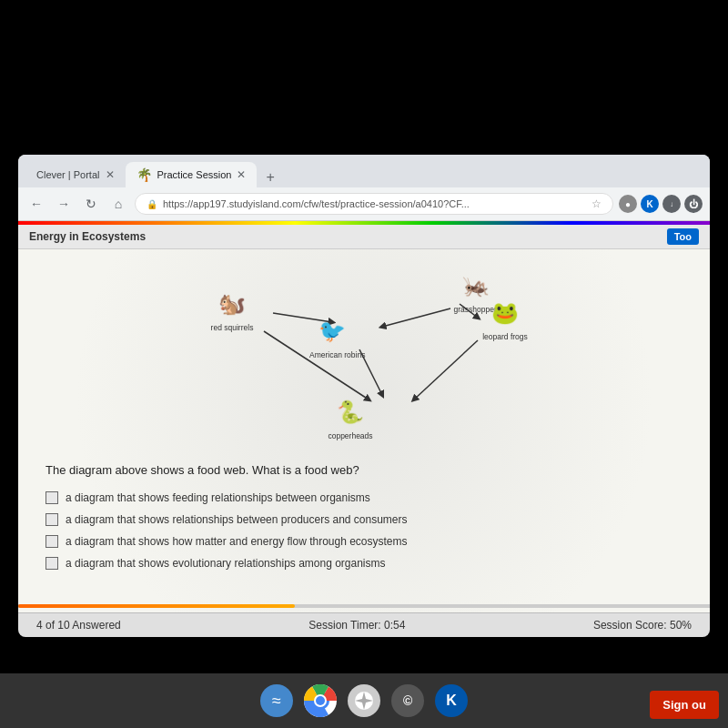  Describe the element at coordinates (64, 204) in the screenshot. I see `forward-button: →` at that location.